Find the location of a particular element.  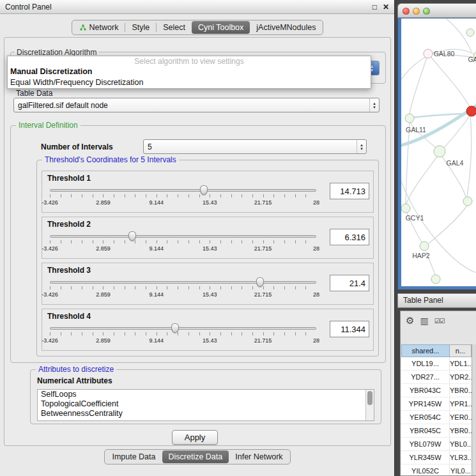

list-scrollbar is located at coordinates (369, 405).